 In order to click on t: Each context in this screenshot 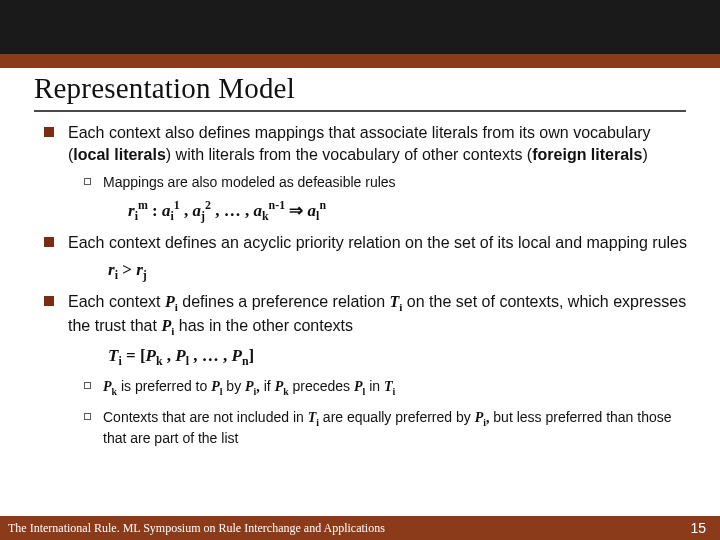, I will do `click(116, 302)`.